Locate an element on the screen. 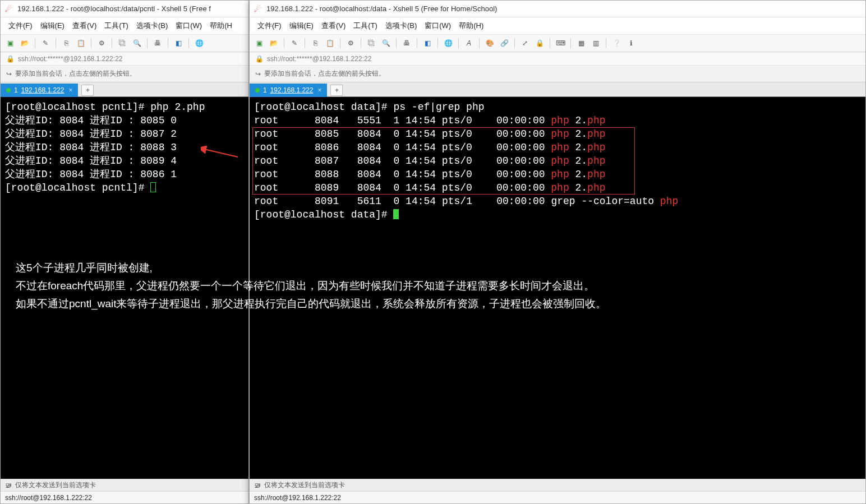 Image resolution: width=866 pixels, height=504 pixels. layout-icon: ▦ is located at coordinates (581, 43).